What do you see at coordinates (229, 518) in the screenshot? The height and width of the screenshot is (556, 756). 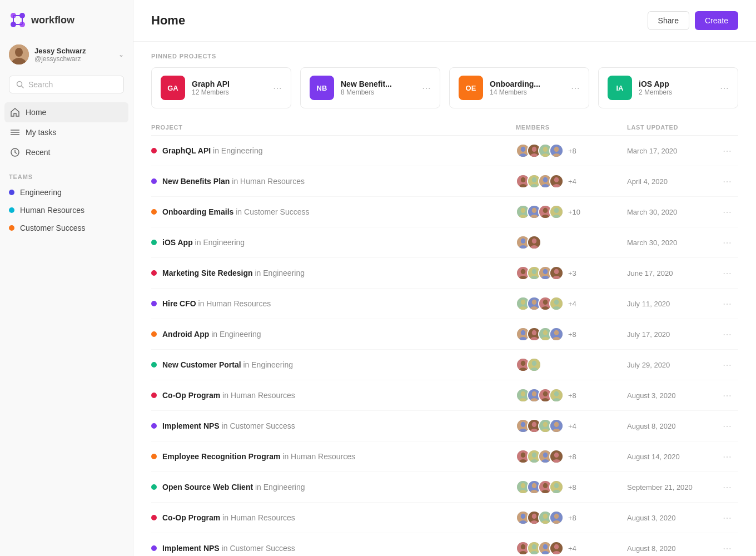 I see `project-name: Co-Op Program in Human Resources` at bounding box center [229, 518].